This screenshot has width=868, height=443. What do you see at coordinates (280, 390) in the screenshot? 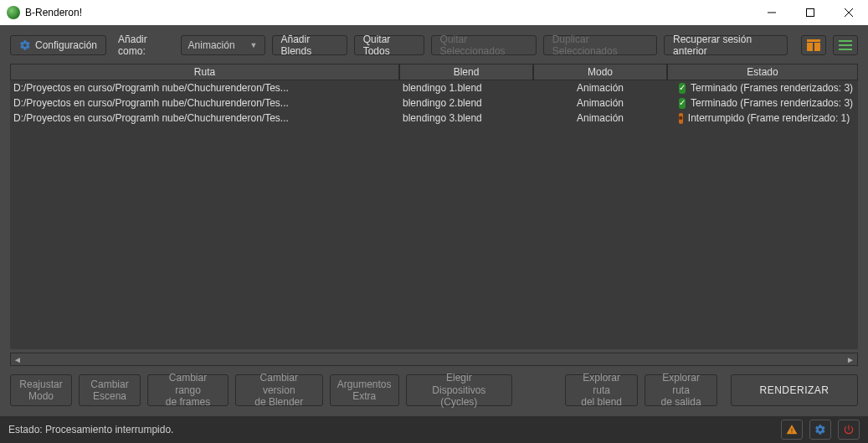
I see `cambiar-version-button: Cambiar version de Blender` at bounding box center [280, 390].